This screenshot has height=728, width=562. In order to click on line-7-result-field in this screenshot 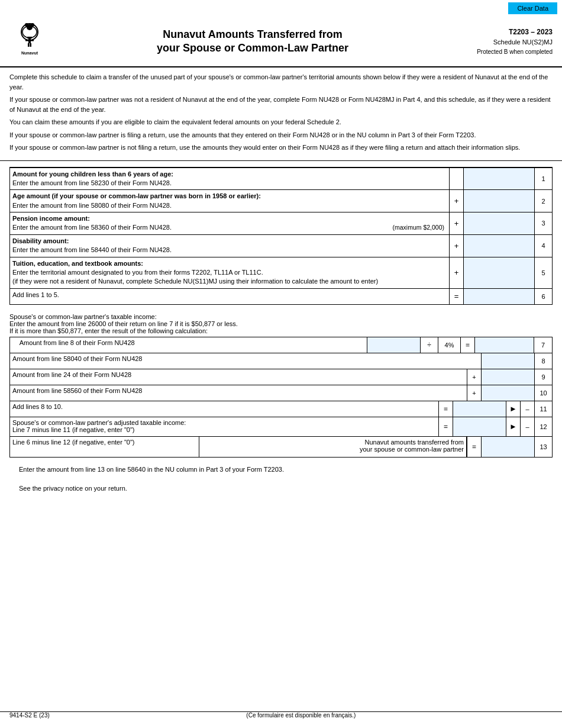, I will do `click(504, 345)`.